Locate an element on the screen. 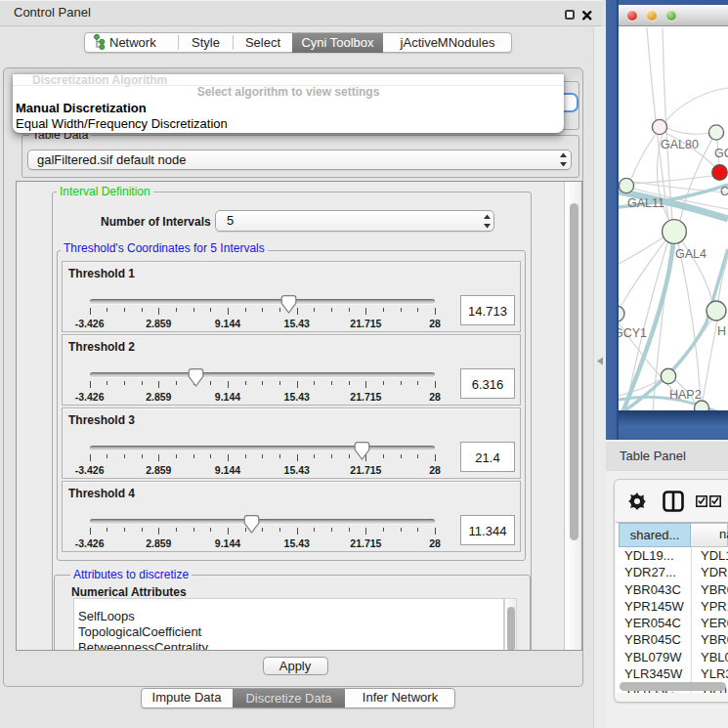 The height and width of the screenshot is (728, 728). svg-text: H is located at coordinates (721, 331).